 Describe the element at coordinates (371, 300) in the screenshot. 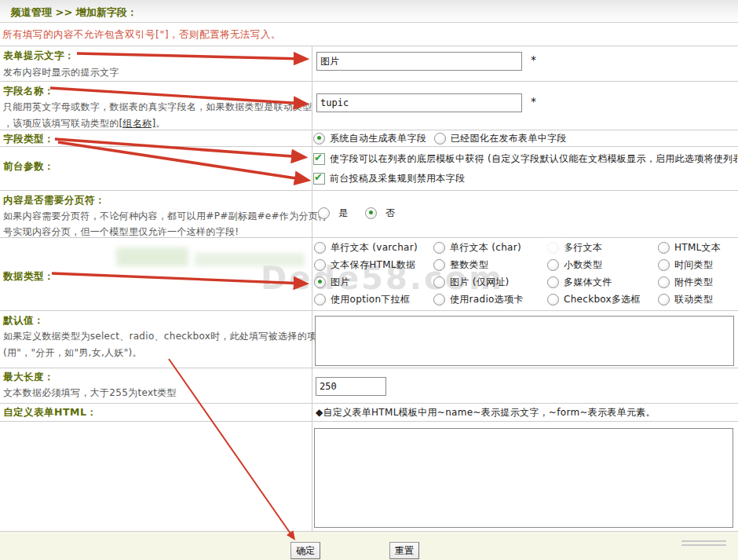

I see `option-label: 使用option下拉框` at that location.